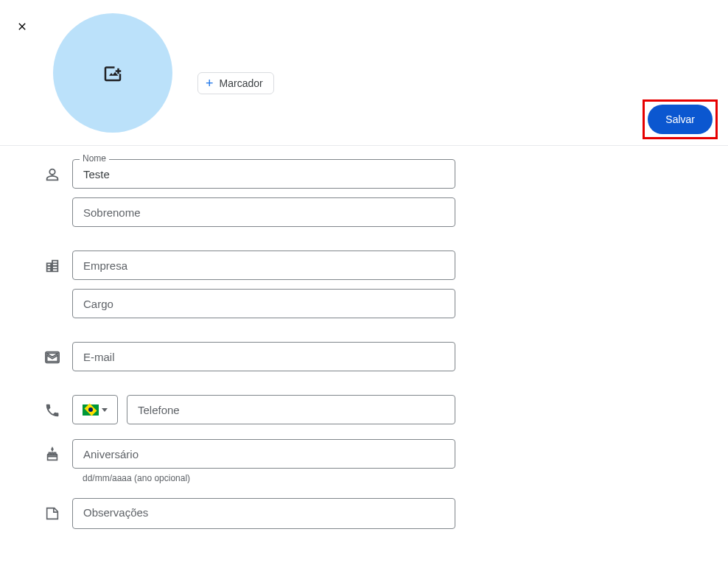  I want to click on company-input, so click(264, 265).